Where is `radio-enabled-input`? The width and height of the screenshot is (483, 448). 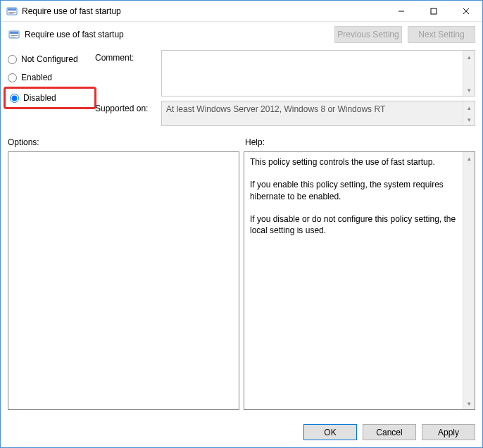
radio-enabled-input is located at coordinates (13, 77).